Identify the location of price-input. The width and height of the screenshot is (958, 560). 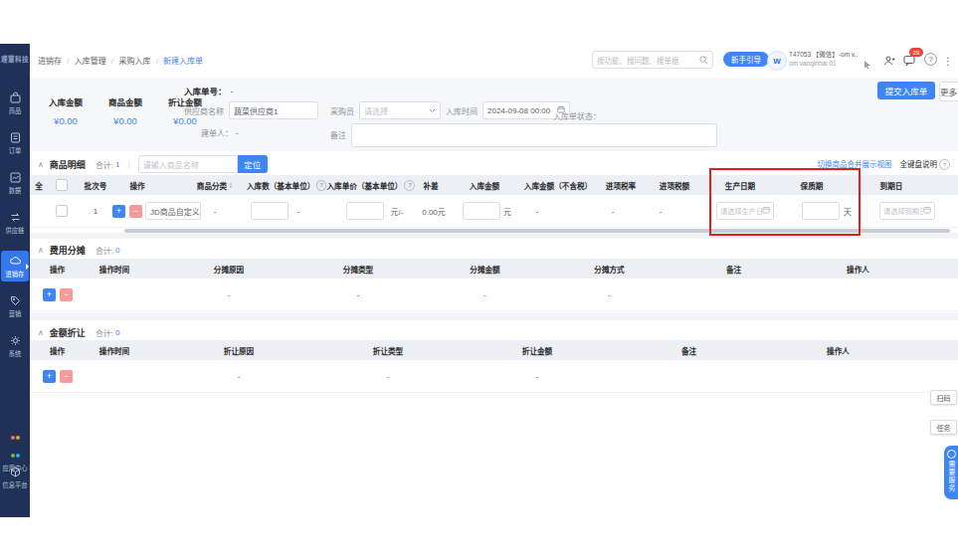
(365, 211).